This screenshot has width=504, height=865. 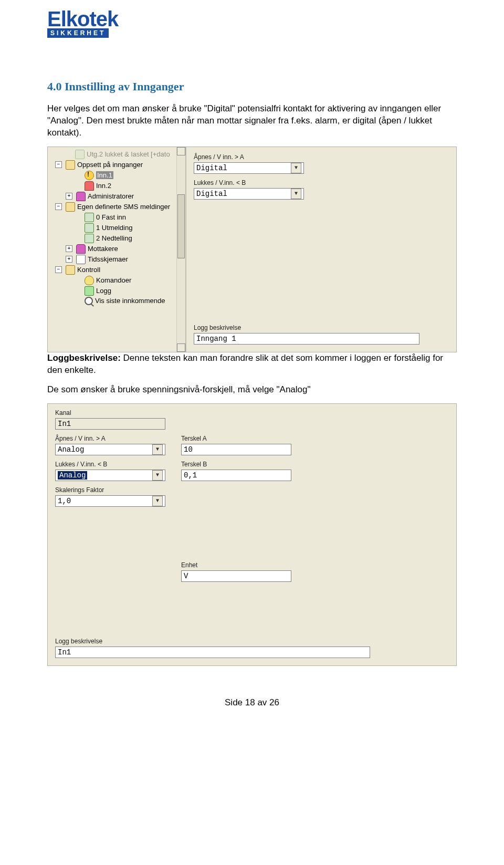 I want to click on logg-label: Logg beskrivelse, so click(x=321, y=328).